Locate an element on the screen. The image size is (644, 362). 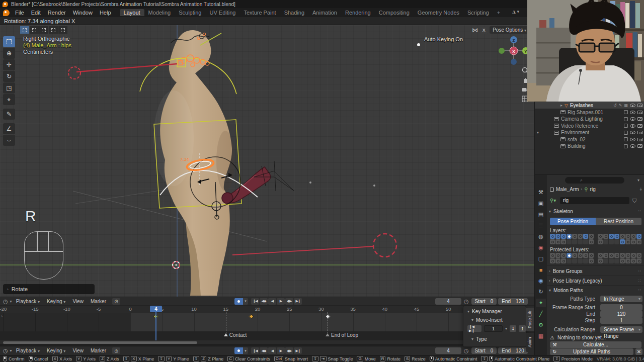
transform-tool-button: ⌖ is located at coordinates (9, 100).